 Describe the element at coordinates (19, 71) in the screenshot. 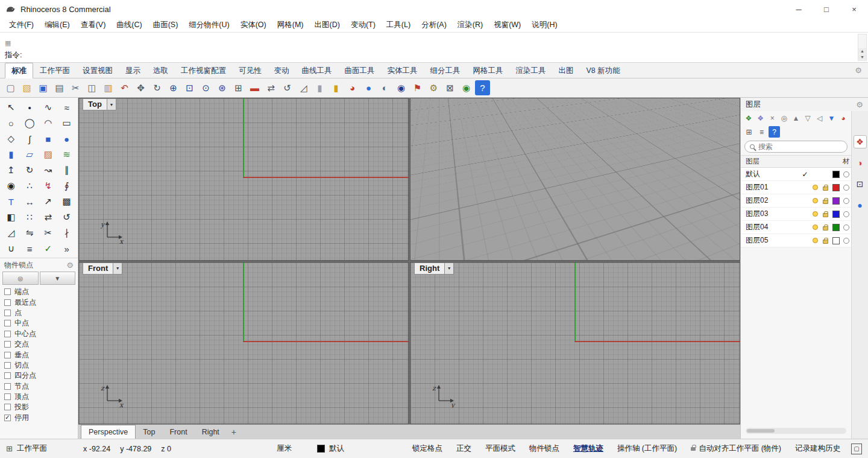

I see `toolbar-tab: 标准` at that location.